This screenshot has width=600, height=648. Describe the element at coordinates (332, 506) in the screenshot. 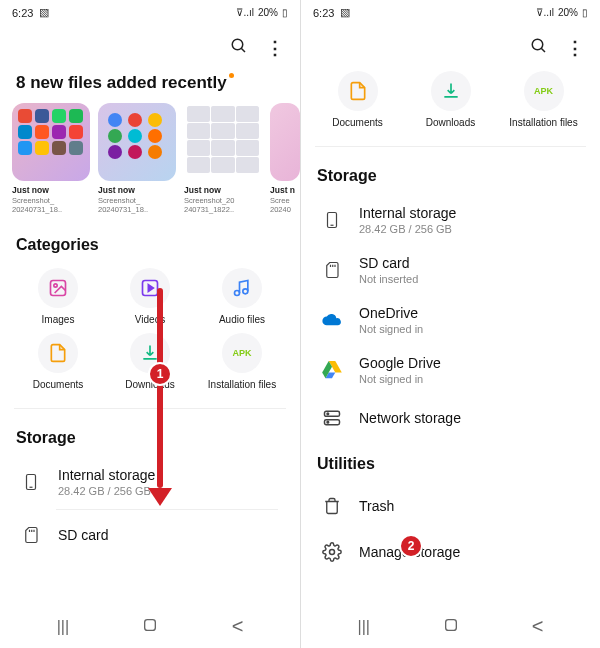

I see `trash-icon` at that location.